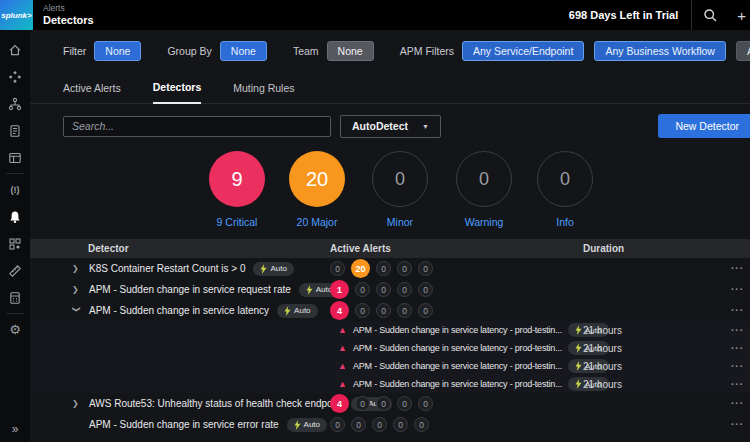  Describe the element at coordinates (317, 179) in the screenshot. I see `severity-circle: 20` at that location.